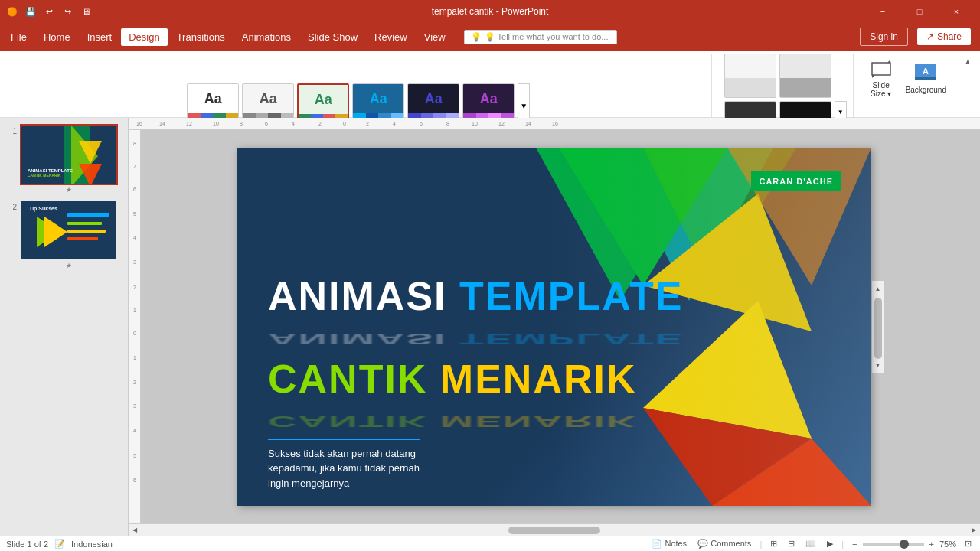  What do you see at coordinates (974, 530) in the screenshot?
I see `hscroll-right: ▶` at bounding box center [974, 530].